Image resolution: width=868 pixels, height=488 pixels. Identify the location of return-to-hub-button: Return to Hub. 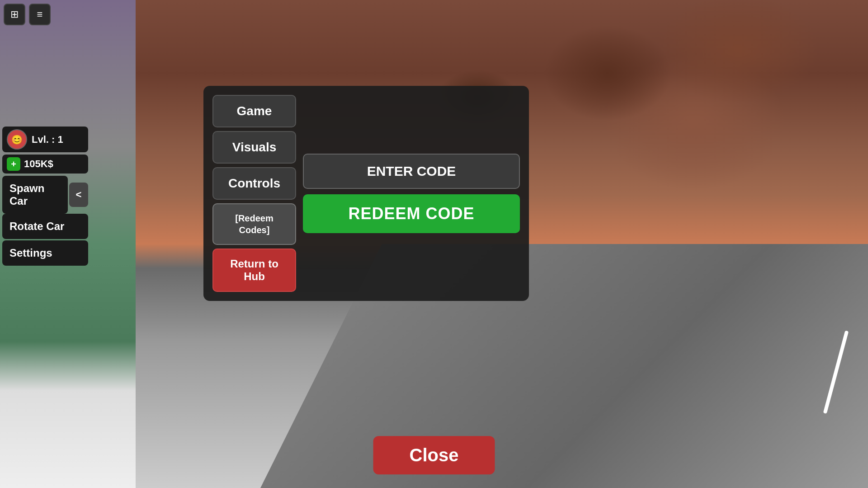
(254, 270).